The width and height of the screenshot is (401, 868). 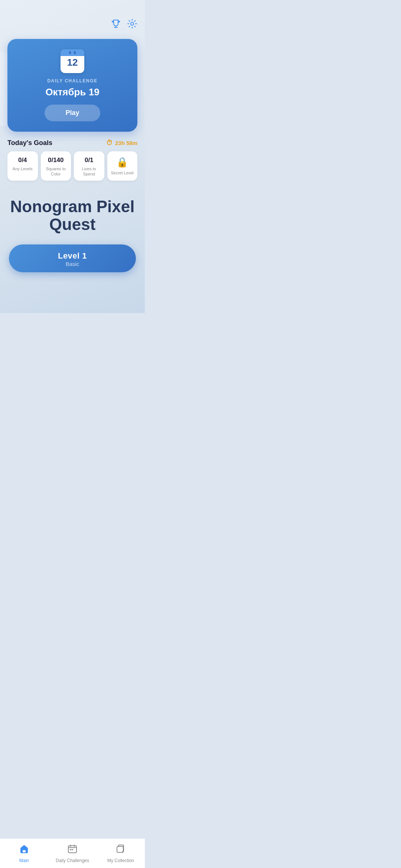 I want to click on lock-icon: 🔒, so click(x=122, y=162).